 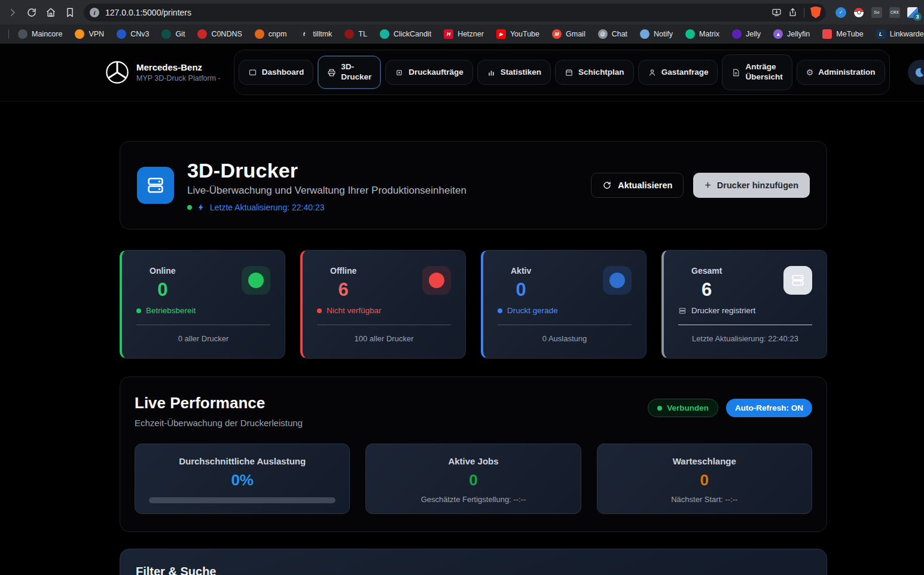 What do you see at coordinates (180, 34) in the screenshot?
I see `bookmark-label: Git` at bounding box center [180, 34].